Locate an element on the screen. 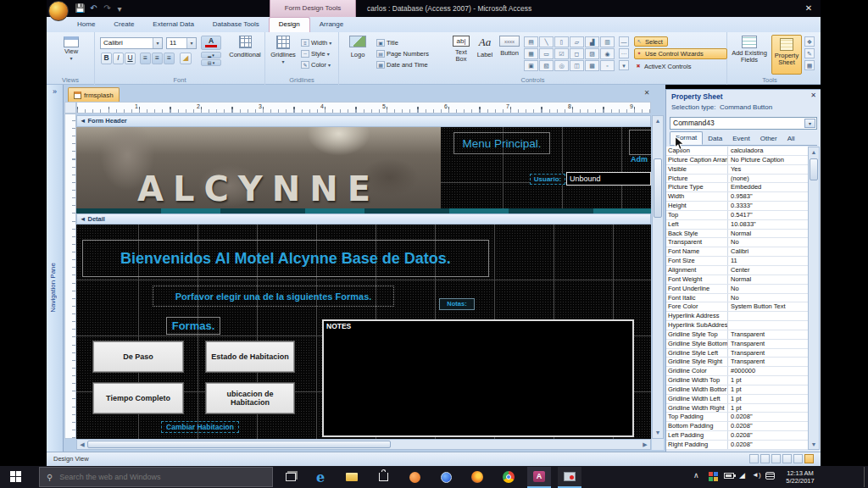 The height and width of the screenshot is (488, 868). scroll-left-icon: ◀ is located at coordinates (82, 444).